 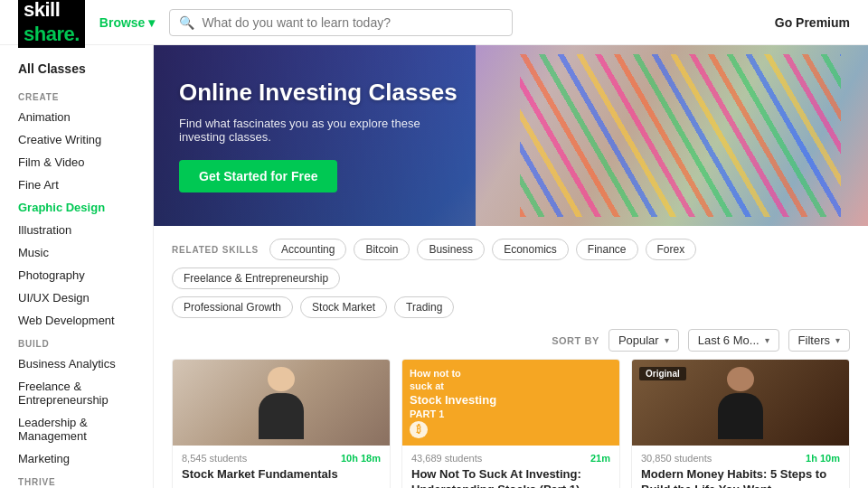 What do you see at coordinates (361, 458) in the screenshot?
I see `duration-1: 10h 18m` at bounding box center [361, 458].